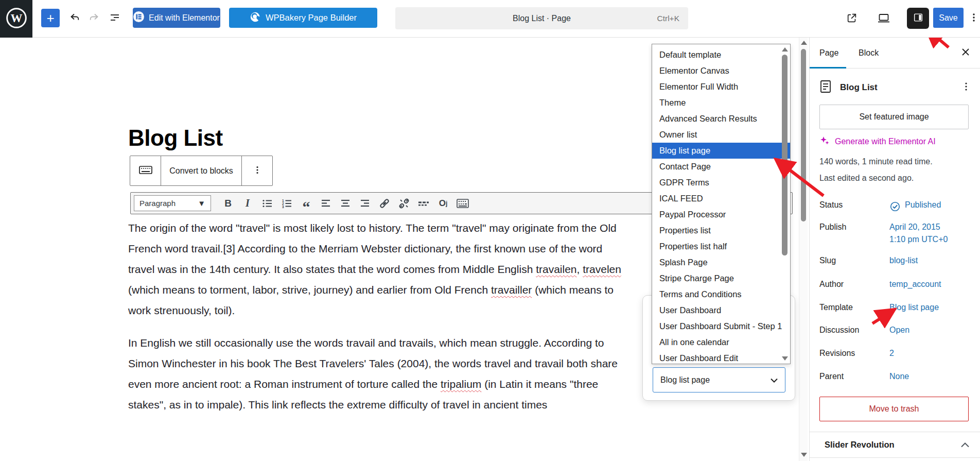  Describe the element at coordinates (16, 18) in the screenshot. I see `svg-text: W` at that location.